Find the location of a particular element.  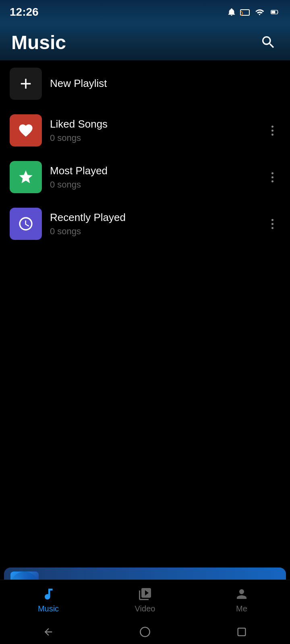

recents-button is located at coordinates (242, 632).